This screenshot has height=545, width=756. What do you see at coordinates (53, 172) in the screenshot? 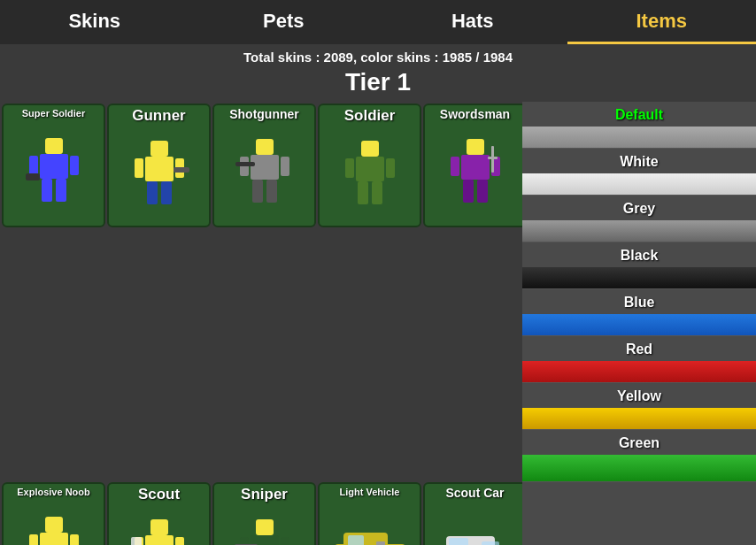
I see `skin-img-super-soldier` at bounding box center [53, 172].